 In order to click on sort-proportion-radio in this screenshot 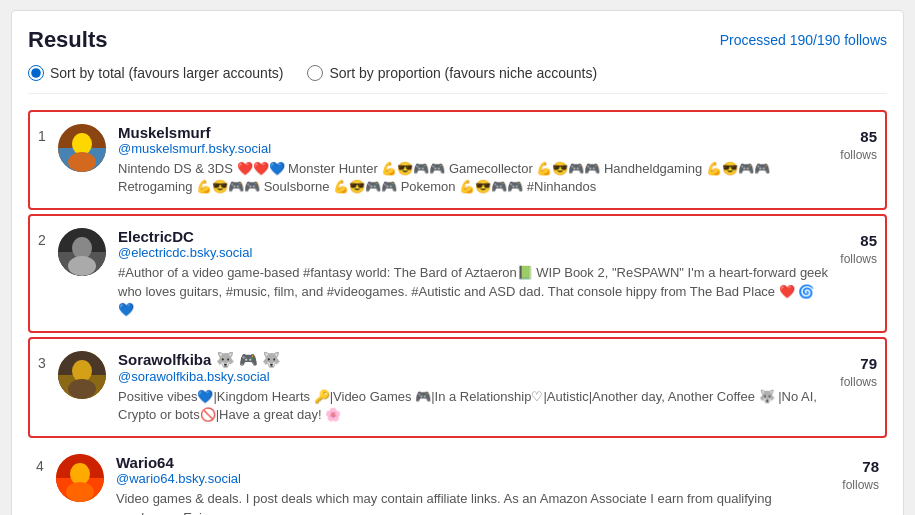, I will do `click(315, 73)`.